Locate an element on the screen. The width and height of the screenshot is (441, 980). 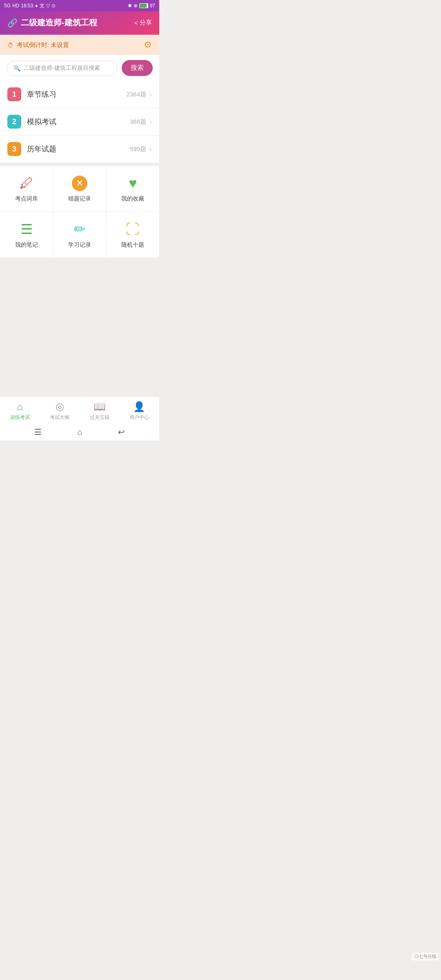
status-right: ✱ ⊕ 97 is located at coordinates (141, 6).